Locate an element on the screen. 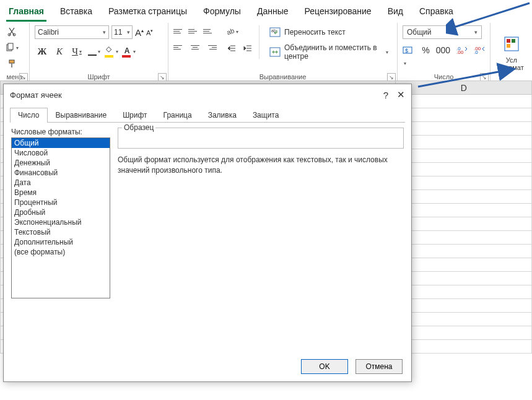  decrease-font-button: A▾ is located at coordinates (150, 32).